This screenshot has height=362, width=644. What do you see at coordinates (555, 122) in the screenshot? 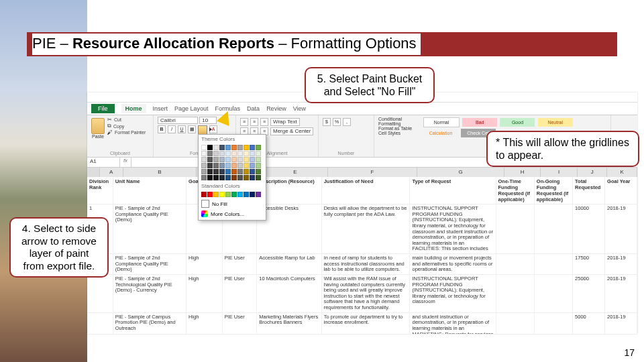
I see `style-neutral: Neutral` at bounding box center [555, 122].